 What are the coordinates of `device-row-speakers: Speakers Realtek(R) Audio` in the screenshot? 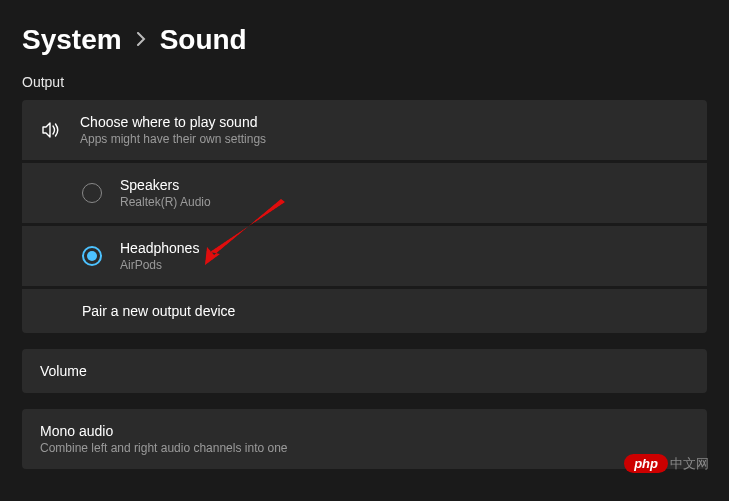 It's located at (364, 193).